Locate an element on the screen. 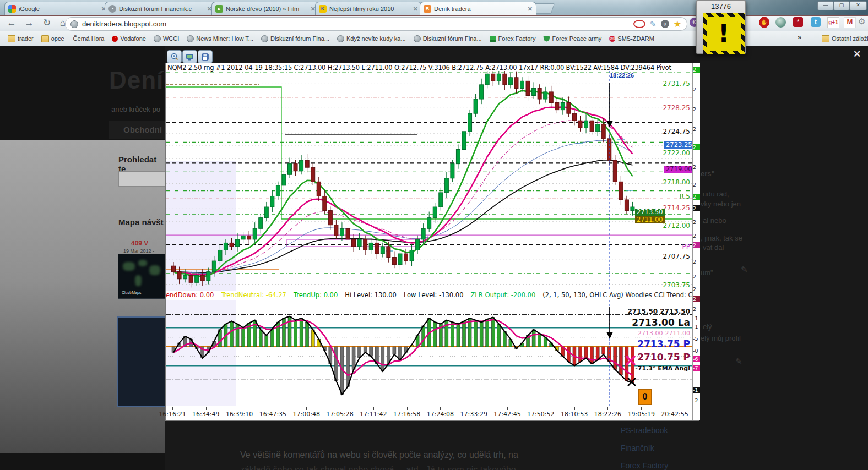 The height and width of the screenshot is (470, 868). visit-counter-date: 19 Mar 2012 - is located at coordinates (139, 251).